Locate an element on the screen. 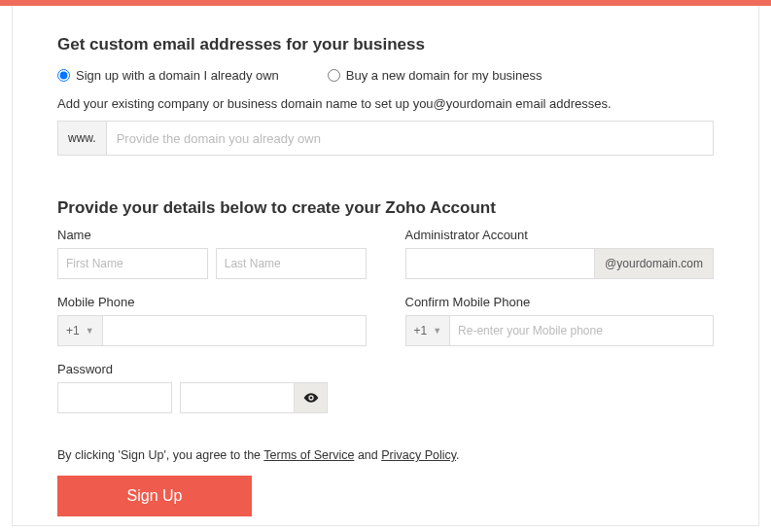  section-title-domain: Get custom email addresses for your busi… is located at coordinates (385, 45).